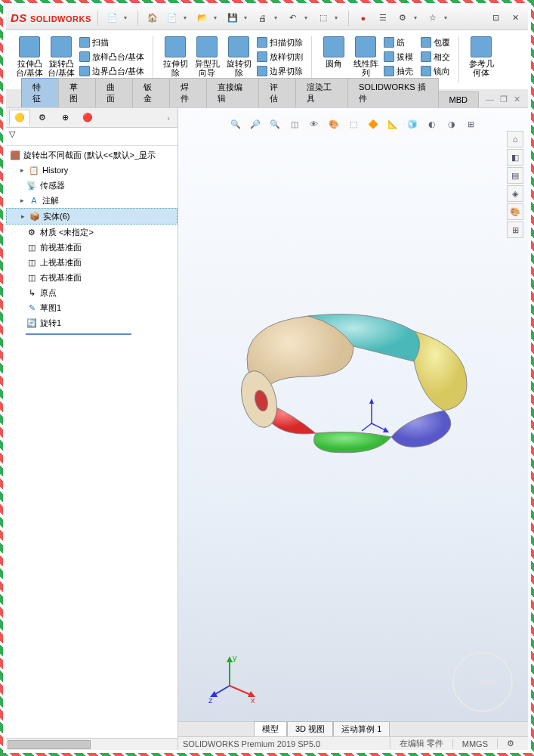  Describe the element at coordinates (433, 18) in the screenshot. I see `star-icon: ☆` at that location.